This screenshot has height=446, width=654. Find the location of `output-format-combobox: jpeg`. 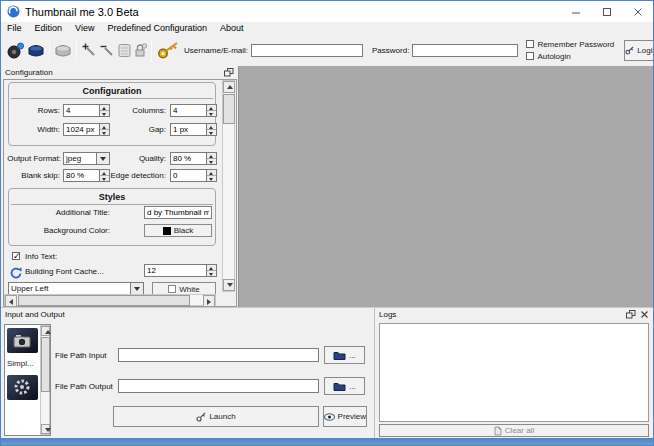

output-format-combobox: jpeg is located at coordinates (86, 158).